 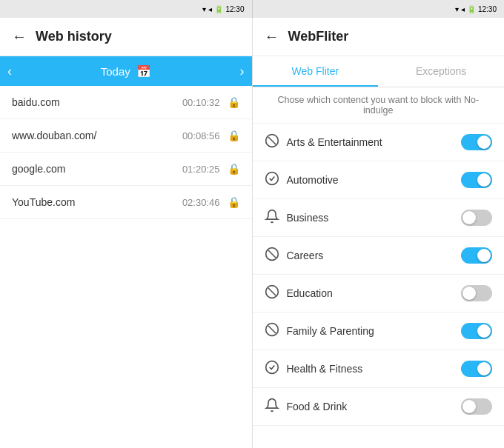 I want to click on nav-label: Today 📅, so click(x=126, y=71).